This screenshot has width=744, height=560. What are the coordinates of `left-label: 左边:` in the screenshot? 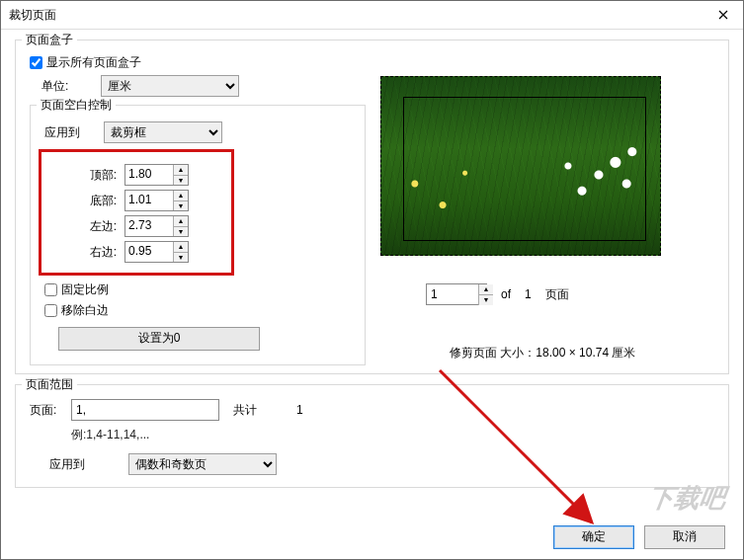 It's located at (86, 227).